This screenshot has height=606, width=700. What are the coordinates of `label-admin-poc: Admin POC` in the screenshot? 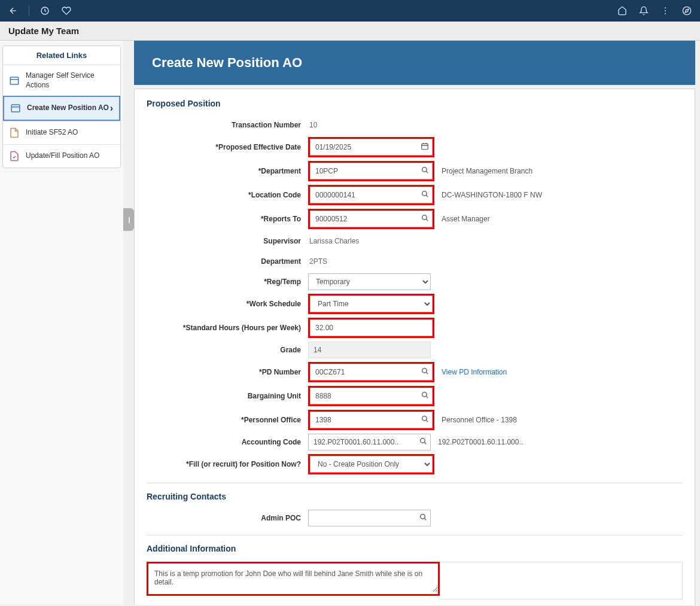 It's located at (227, 518).